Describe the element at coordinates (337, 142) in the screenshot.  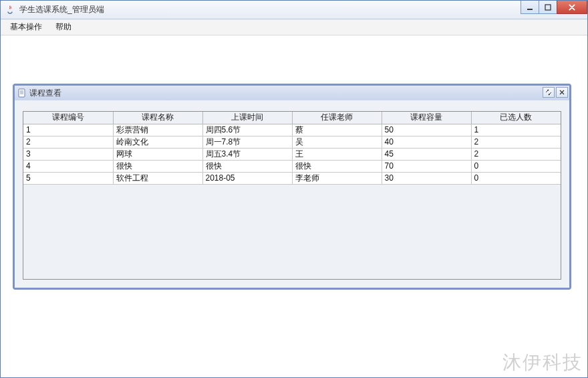
I see `cell-teacher: 吴` at that location.